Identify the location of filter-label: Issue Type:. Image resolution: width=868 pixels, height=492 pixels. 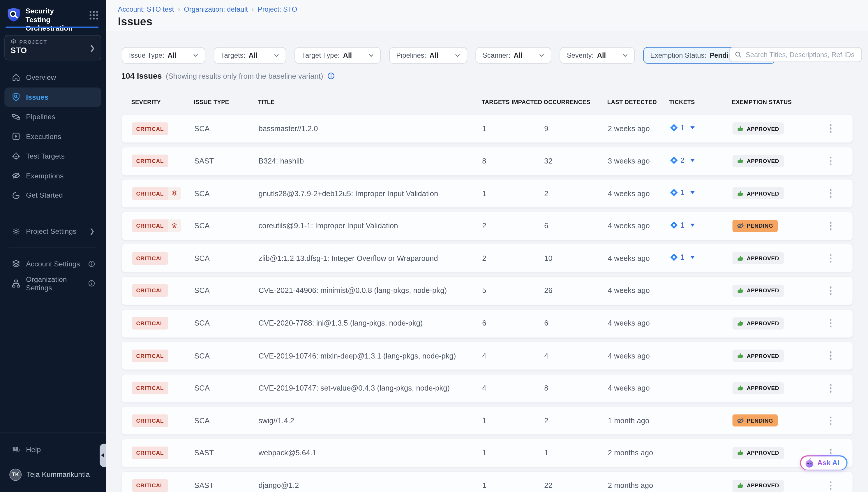
(147, 55).